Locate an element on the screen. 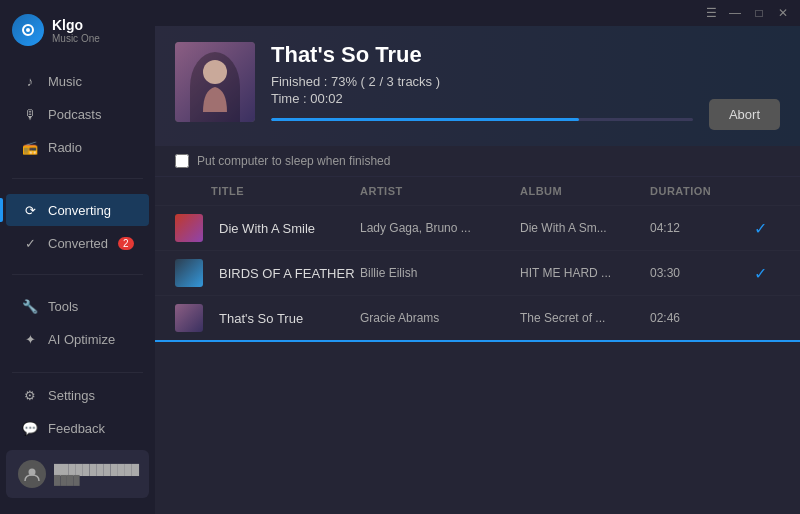 This screenshot has width=800, height=514. radio-icon: 📻 is located at coordinates (30, 147).